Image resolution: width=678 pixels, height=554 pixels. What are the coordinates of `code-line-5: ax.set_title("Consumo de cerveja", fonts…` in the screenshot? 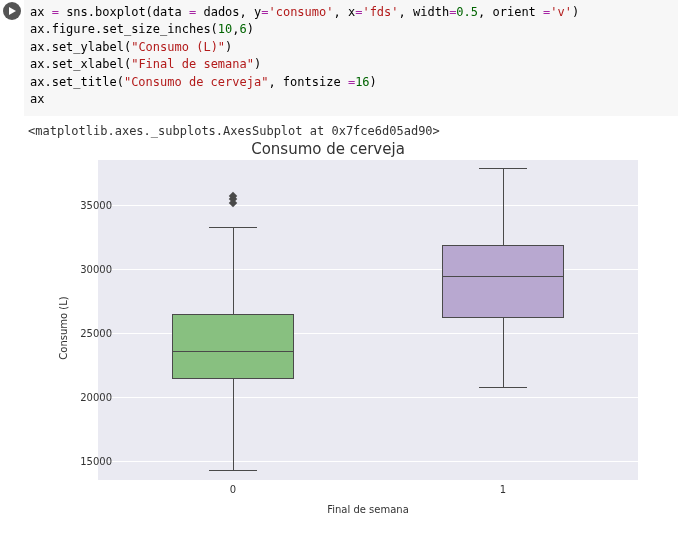 It's located at (351, 82).